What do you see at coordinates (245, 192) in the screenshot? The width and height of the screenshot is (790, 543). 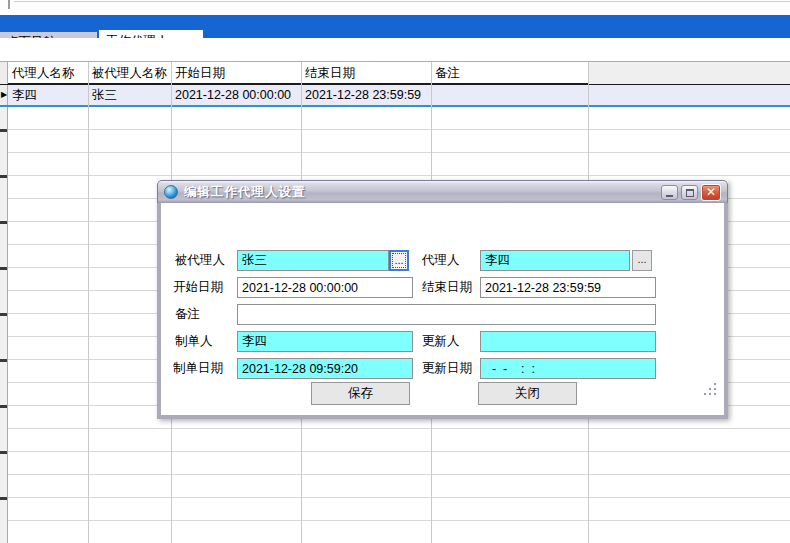 I see `dialog-title: 编辑工作代理人设置` at bounding box center [245, 192].